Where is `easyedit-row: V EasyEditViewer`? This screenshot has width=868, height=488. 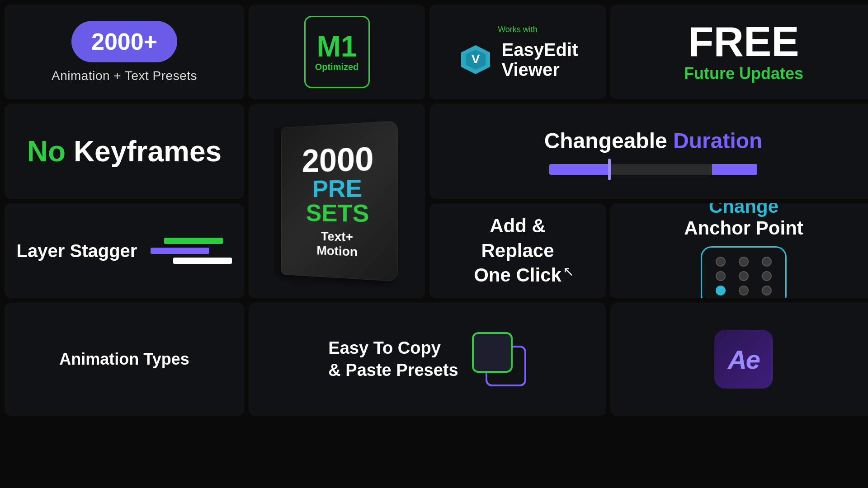 easyedit-row: V EasyEditViewer is located at coordinates (518, 60).